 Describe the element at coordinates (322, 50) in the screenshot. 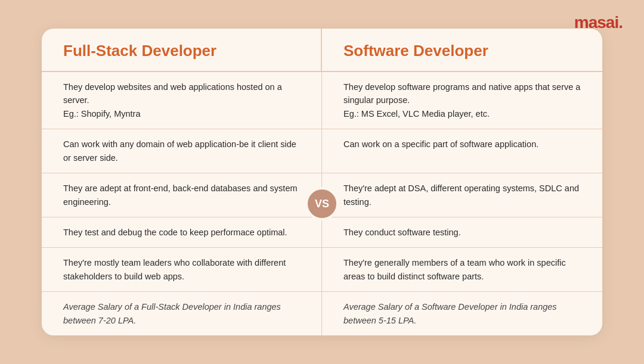

I see `header-row: Full-Stack Developer Software Developer` at that location.